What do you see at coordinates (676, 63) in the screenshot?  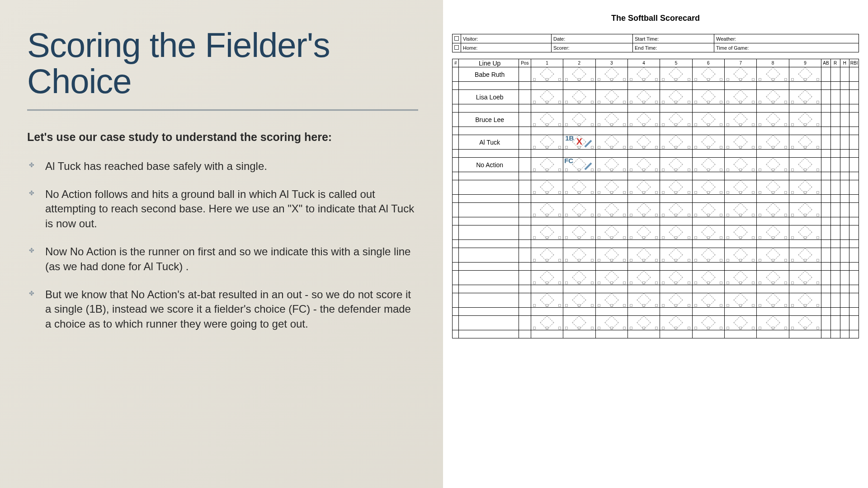 I see `header-inning: 5` at bounding box center [676, 63].